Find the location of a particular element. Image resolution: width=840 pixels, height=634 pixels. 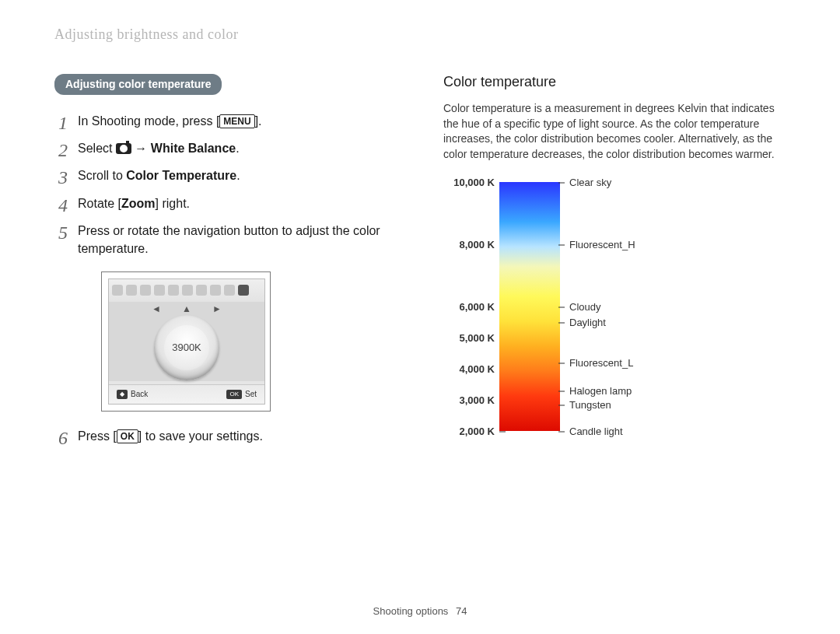

step-2-arrow: → is located at coordinates (142, 148).